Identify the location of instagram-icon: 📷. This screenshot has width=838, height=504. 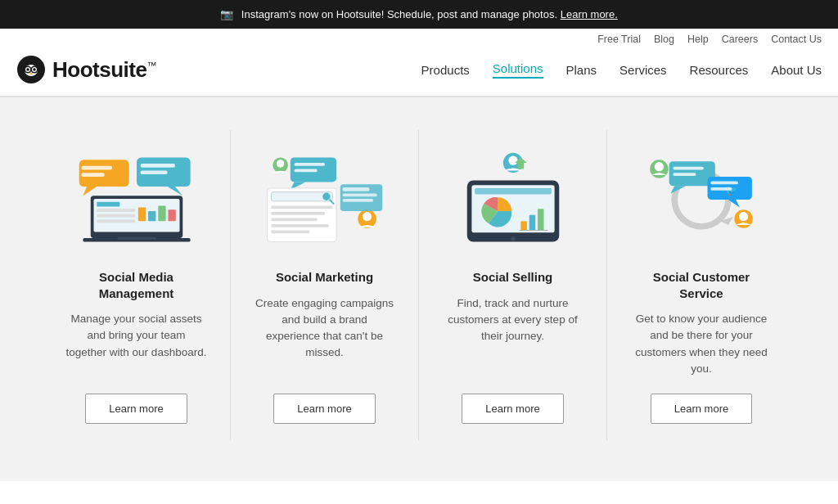
(227, 15).